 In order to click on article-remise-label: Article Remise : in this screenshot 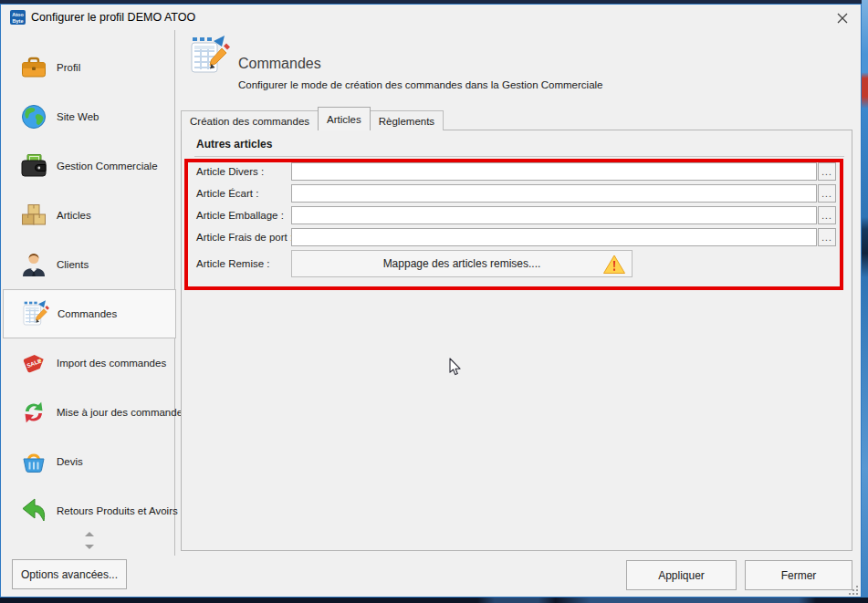, I will do `click(244, 264)`.